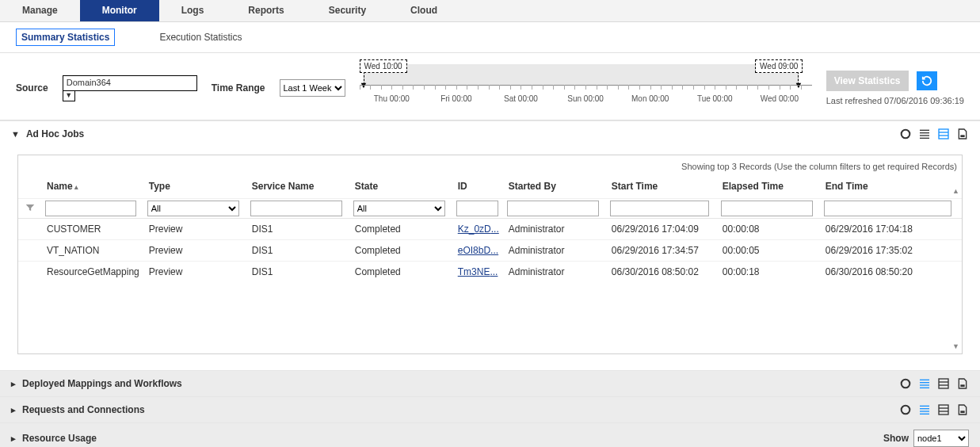  What do you see at coordinates (888, 208) in the screenshot?
I see `filter-endtime-input` at bounding box center [888, 208].